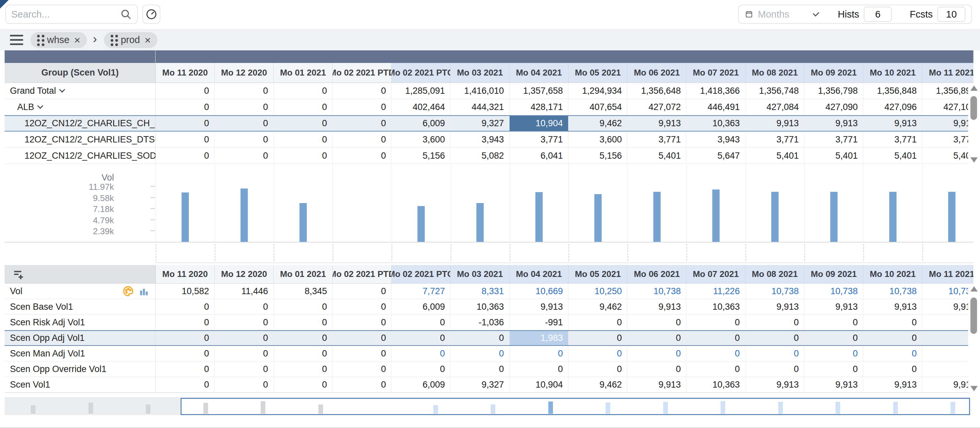  Describe the element at coordinates (80, 322) in the screenshot. I see `row-label: Scen Risk Adj Vol1` at that location.